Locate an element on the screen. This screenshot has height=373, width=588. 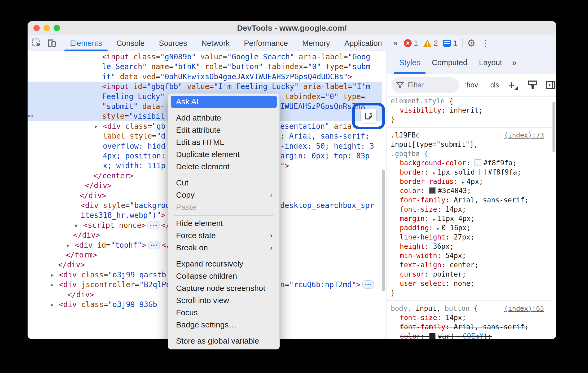
filter-input is located at coordinates (428, 85).